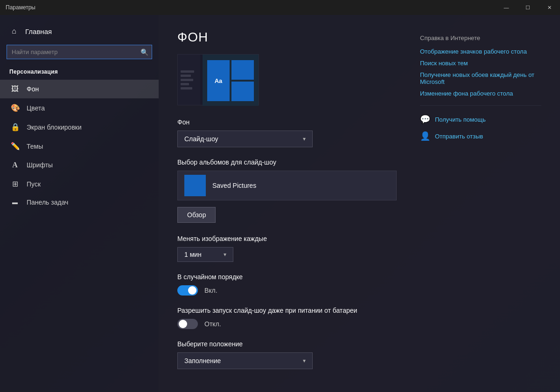 This screenshot has height=392, width=560. I want to click on help-chat-icon: 💬, so click(425, 119).